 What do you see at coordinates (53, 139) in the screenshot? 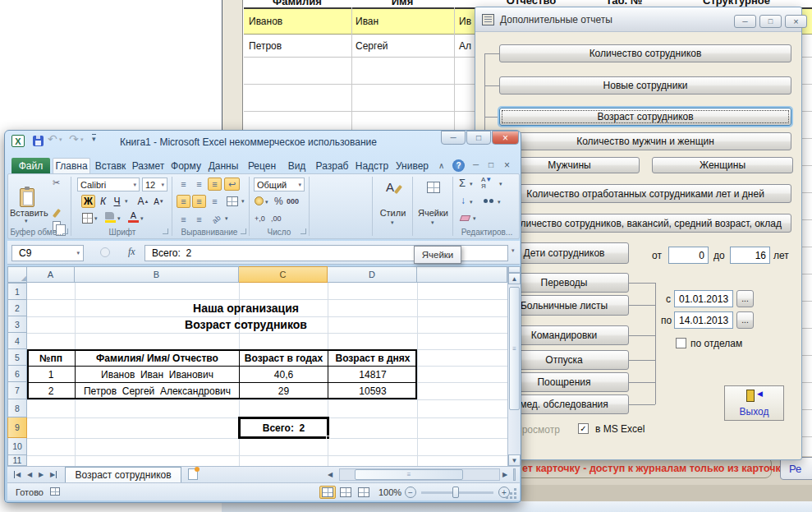
I see `undo-icon: ↶` at bounding box center [53, 139].